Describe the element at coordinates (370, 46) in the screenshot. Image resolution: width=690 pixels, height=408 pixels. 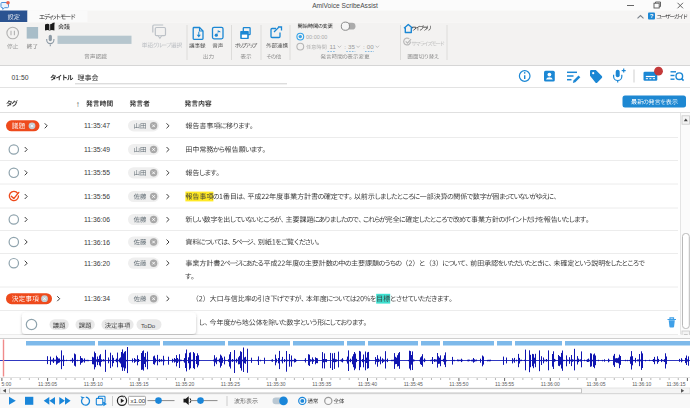
I see `svg-text: 00` at that location.